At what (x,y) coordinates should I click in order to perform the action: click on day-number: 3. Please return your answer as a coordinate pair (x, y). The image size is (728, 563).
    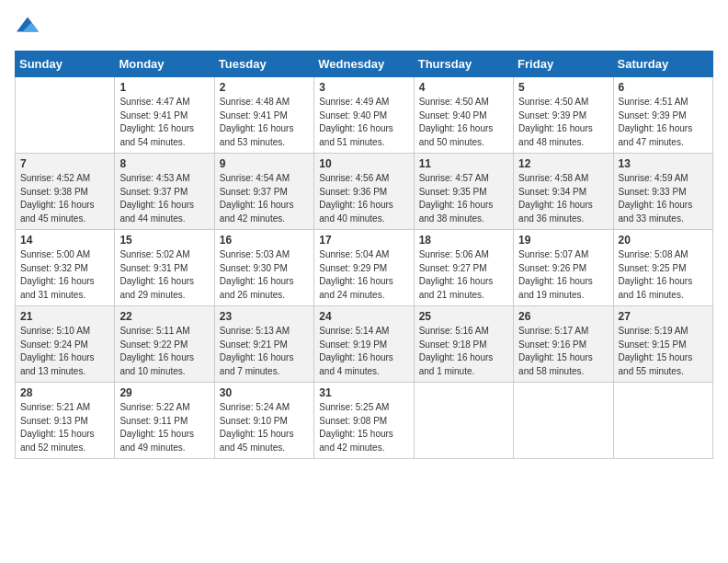
    Looking at the image, I should click on (364, 87).